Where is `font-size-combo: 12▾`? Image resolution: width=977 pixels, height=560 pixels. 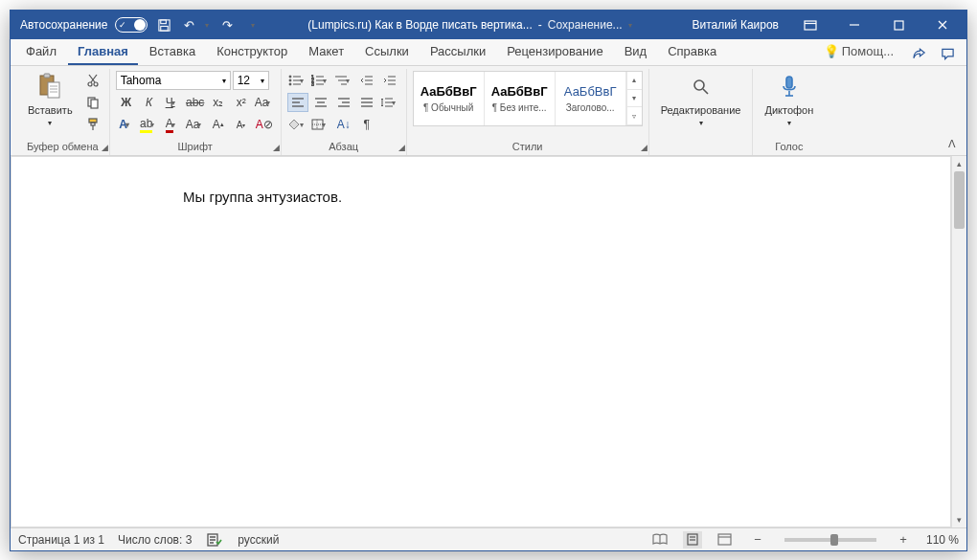 font-size-combo: 12▾ is located at coordinates (251, 80).